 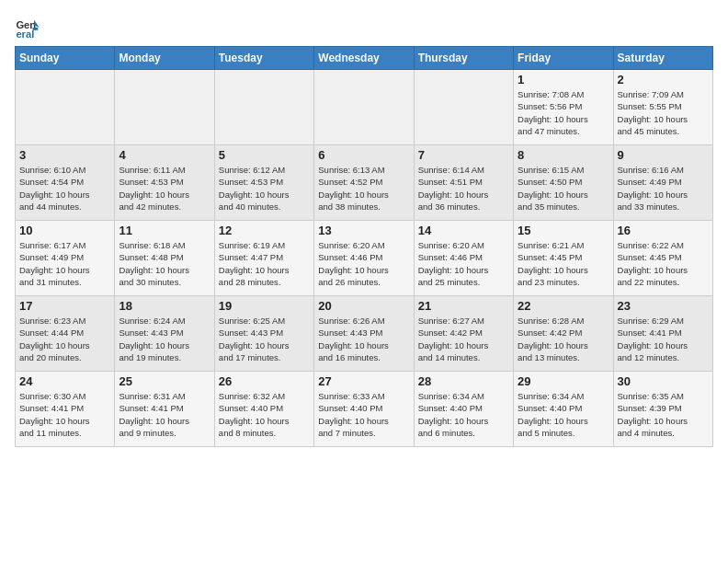 I want to click on day-info: Sunrise: 6:12 AM Sunset: 4:53 PM Dayligh…, so click(x=265, y=188).